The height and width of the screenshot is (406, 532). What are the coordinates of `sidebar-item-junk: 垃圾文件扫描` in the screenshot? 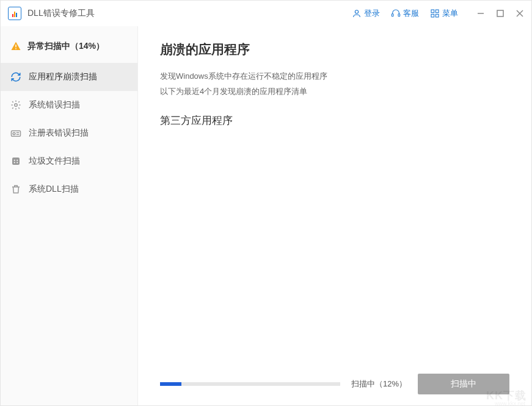 It's located at (69, 161).